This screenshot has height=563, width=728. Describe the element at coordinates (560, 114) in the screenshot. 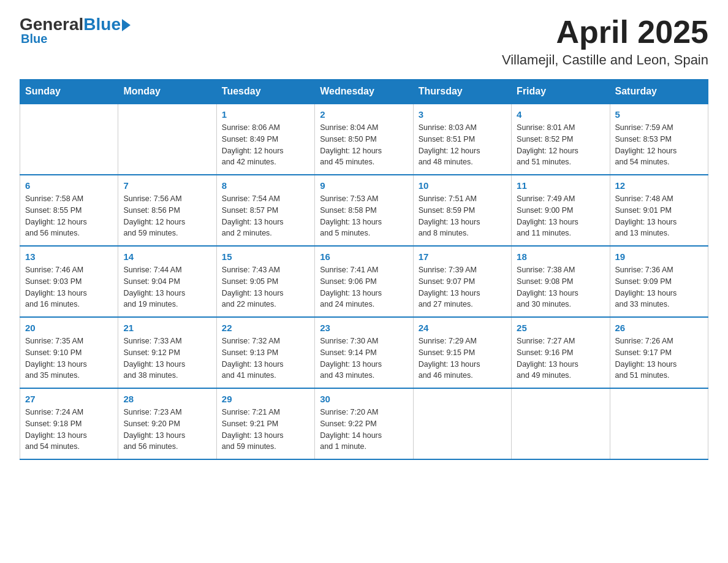

I see `day-number: 4` at that location.